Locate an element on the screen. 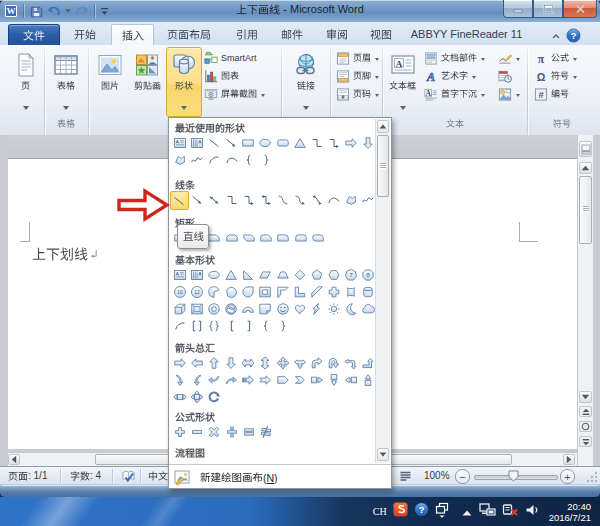 Image resolution: width=600 pixels, height=526 pixels. shape-left-brace is located at coordinates (248, 160).